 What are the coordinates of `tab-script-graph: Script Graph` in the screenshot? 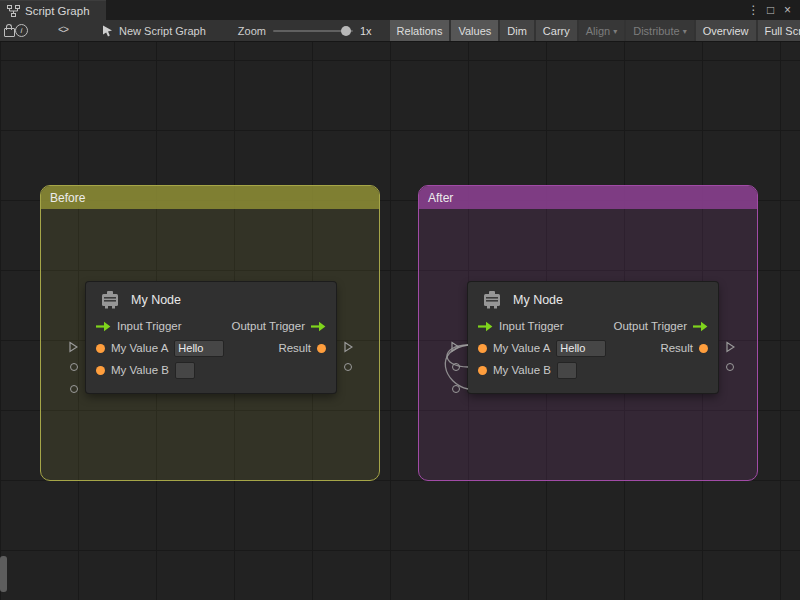 It's located at (53, 10).